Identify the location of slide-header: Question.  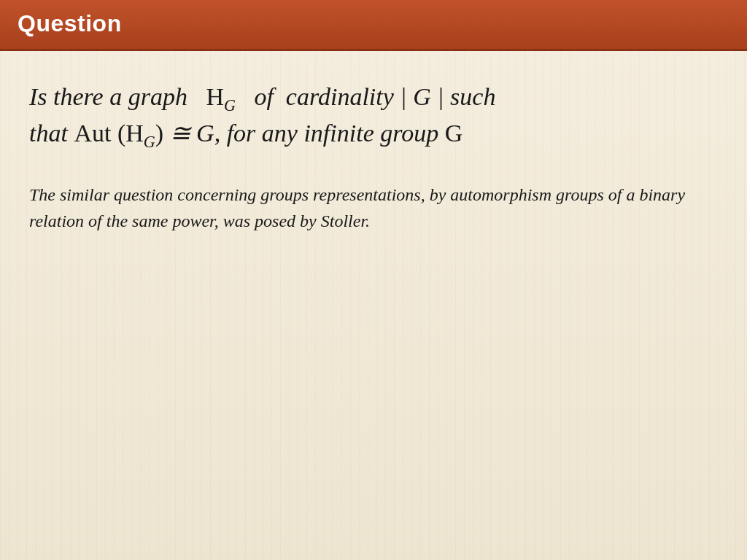
(374, 26).